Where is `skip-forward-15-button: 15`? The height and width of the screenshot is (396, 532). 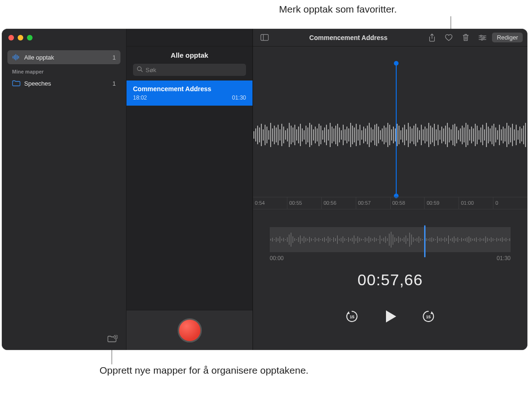
skip-forward-15-button: 15 is located at coordinates (428, 316).